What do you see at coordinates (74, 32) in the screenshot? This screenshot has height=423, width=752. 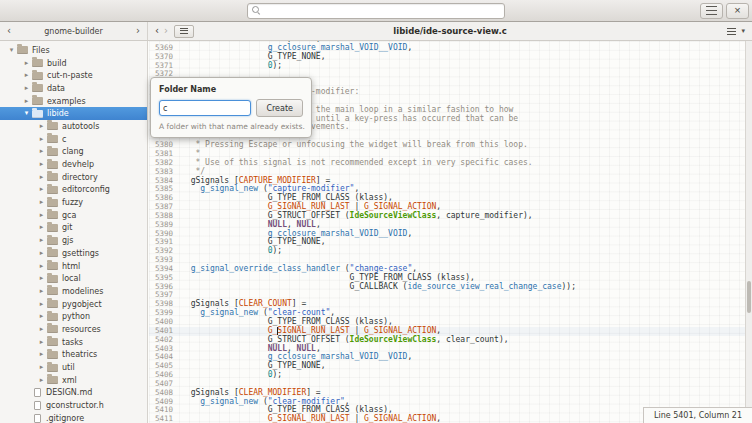 I see `project-title: gnome-builder` at bounding box center [74, 32].